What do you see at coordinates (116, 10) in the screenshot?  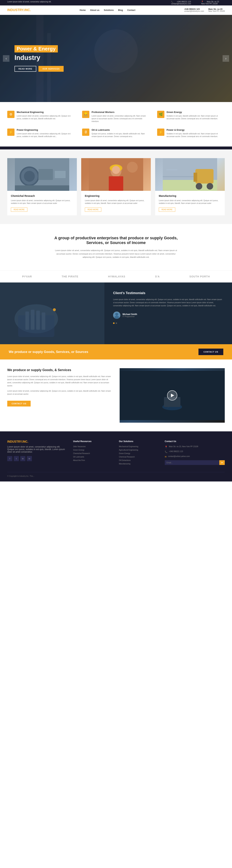 I see `navigation: INDUSTRY.INC. Home About us Solutions Bl…` at bounding box center [116, 10].